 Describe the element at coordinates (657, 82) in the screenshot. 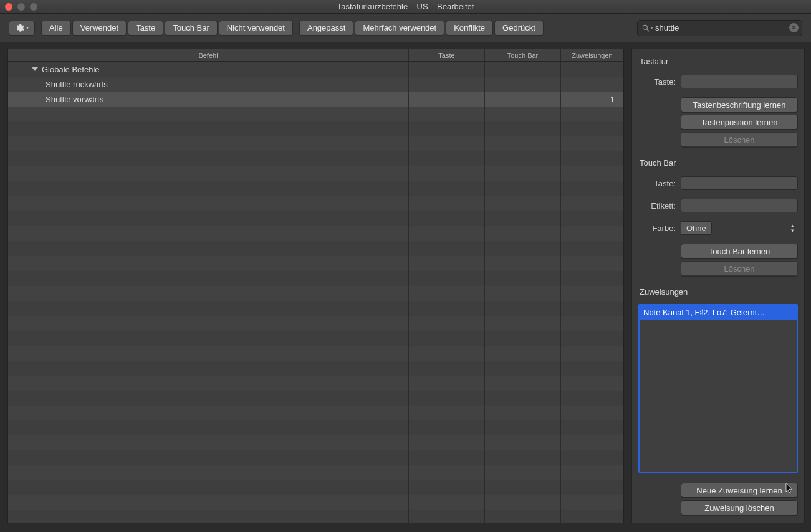

I see `keyboard-key-label: Taste:` at that location.